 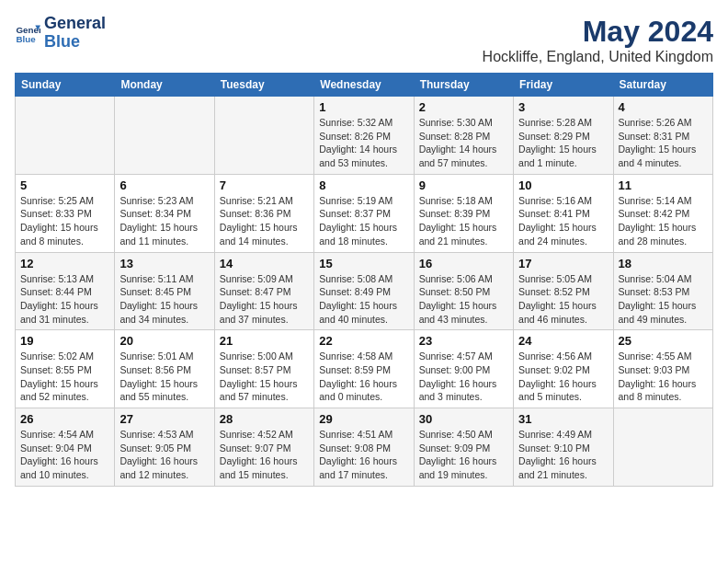 What do you see at coordinates (265, 340) in the screenshot?
I see `day-number: 21` at bounding box center [265, 340].